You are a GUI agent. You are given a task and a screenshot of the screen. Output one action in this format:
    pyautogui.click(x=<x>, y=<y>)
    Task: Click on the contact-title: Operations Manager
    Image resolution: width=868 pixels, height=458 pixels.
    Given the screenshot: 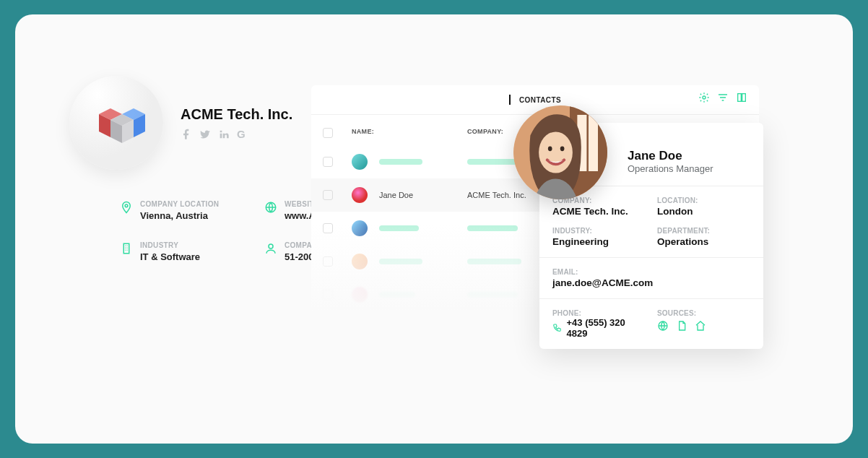 What is the action you would take?
    pyautogui.click(x=689, y=169)
    